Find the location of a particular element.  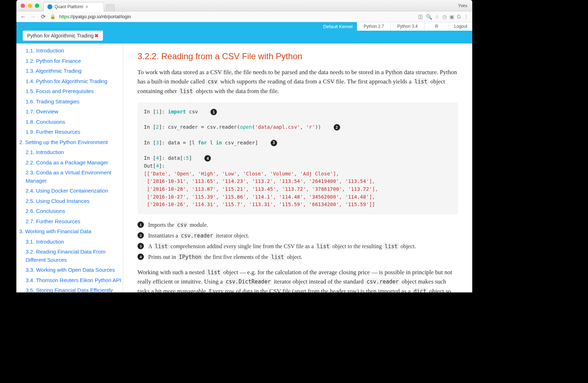

menu-icon: ⋮ is located at coordinates (466, 17).